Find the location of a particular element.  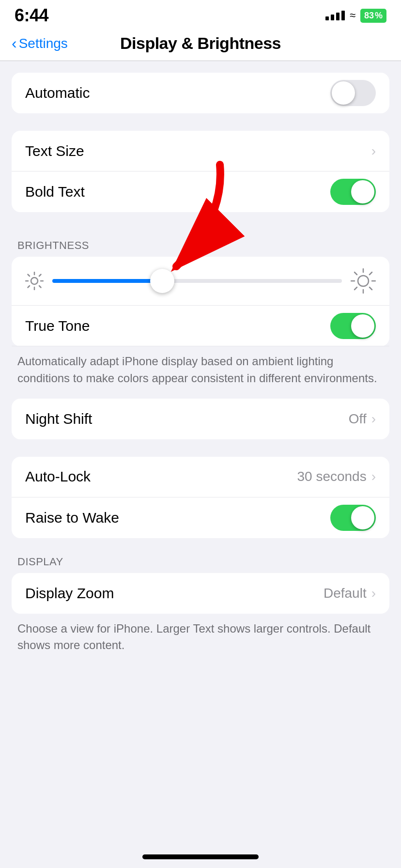

back-button: ‹ Settings is located at coordinates (40, 44).